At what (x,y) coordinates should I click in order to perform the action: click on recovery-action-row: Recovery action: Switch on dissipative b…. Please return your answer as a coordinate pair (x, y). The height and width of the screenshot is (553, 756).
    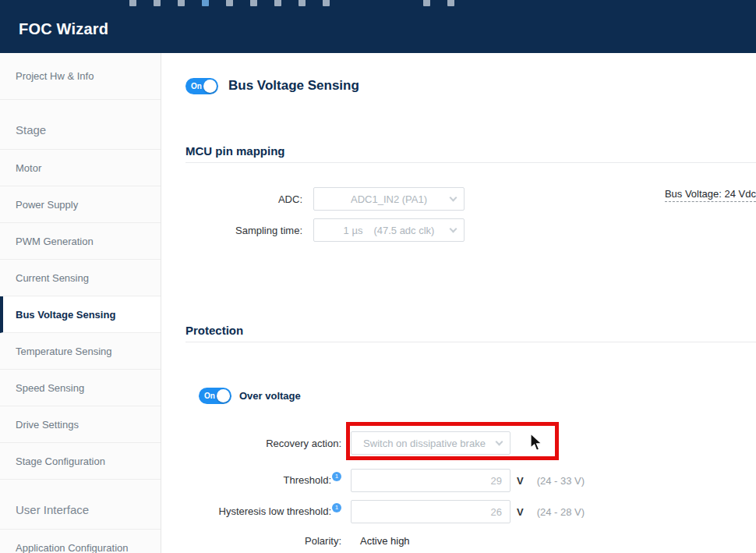
    Looking at the image, I should click on (471, 443).